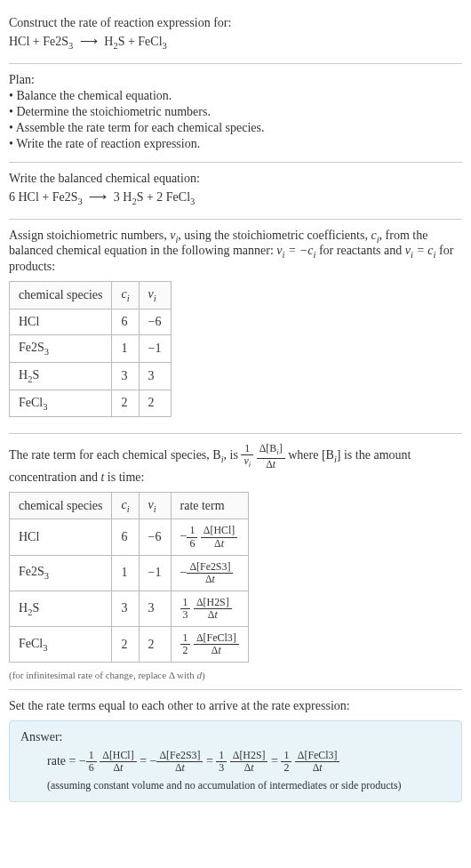 The image size is (471, 868). Describe the element at coordinates (236, 96) in the screenshot. I see `plan-item: Balance the chemical equation.` at that location.